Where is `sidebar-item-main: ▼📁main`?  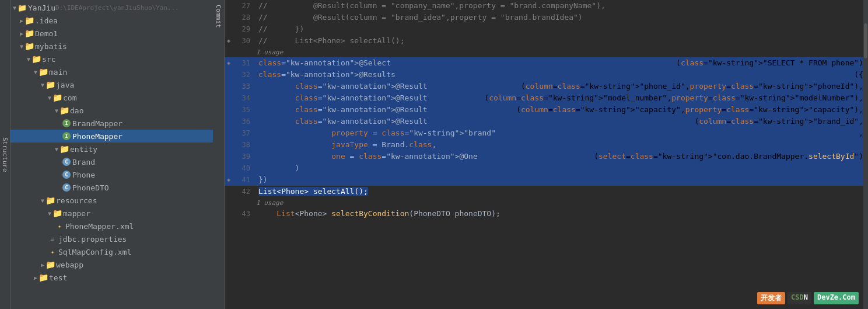
sidebar-item-main: ▼📁main is located at coordinates (112, 72).